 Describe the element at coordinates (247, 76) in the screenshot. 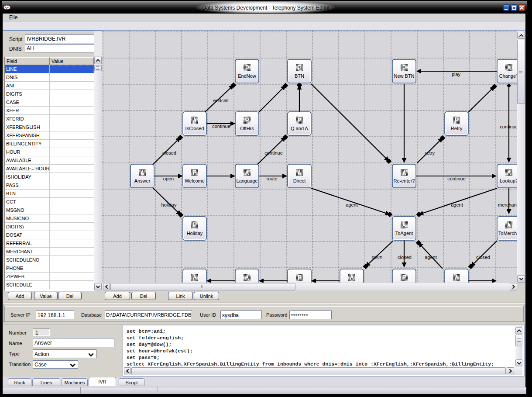

I see `svg-text: EndNow` at that location.